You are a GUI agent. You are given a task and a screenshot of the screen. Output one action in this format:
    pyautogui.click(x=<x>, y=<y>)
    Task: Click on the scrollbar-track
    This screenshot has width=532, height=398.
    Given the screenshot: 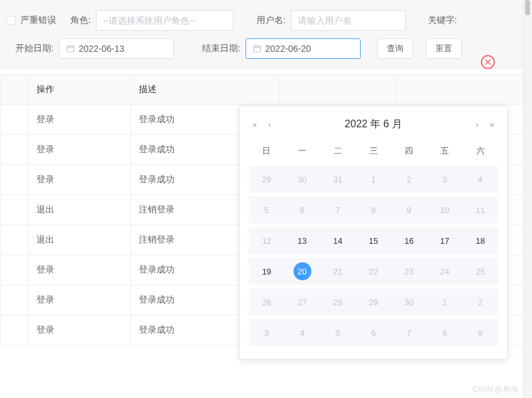 What is the action you would take?
    pyautogui.click(x=528, y=199)
    